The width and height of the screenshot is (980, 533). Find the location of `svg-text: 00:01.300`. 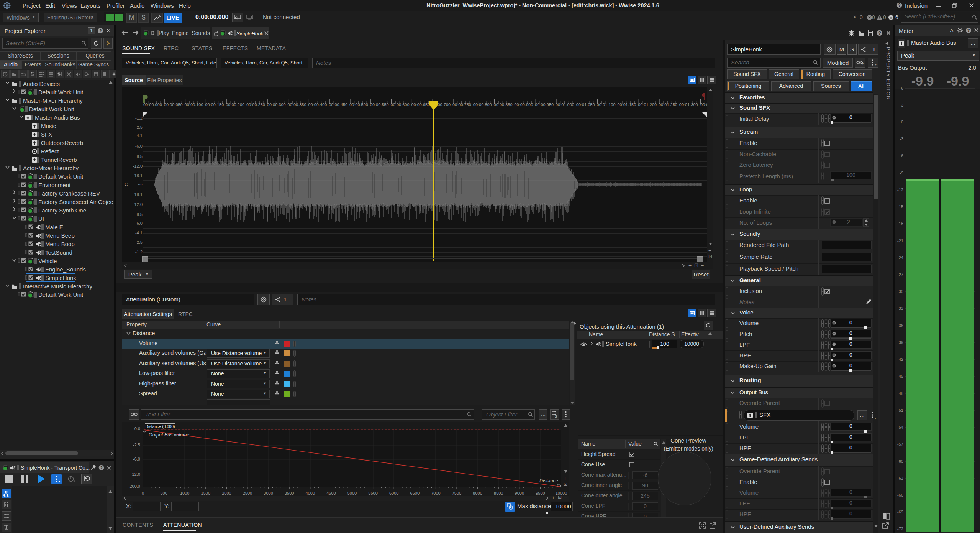

svg-text: 00:01.300 is located at coordinates (689, 105).